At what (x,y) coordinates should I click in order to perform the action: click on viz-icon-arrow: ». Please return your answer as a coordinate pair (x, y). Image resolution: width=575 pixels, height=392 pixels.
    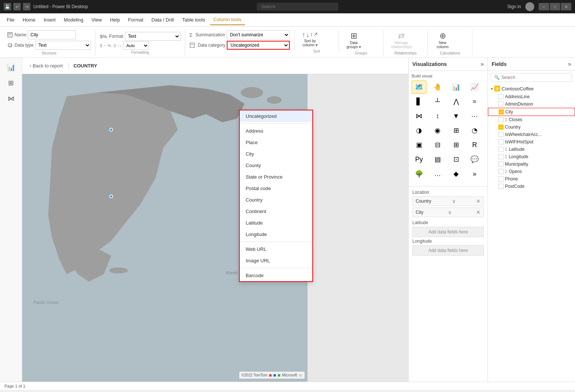
    Looking at the image, I should click on (475, 174).